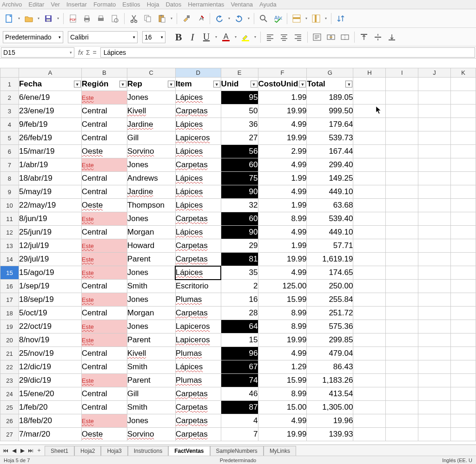  Describe the element at coordinates (50, 381) in the screenshot. I see `cell: 29/dic/19` at that location.